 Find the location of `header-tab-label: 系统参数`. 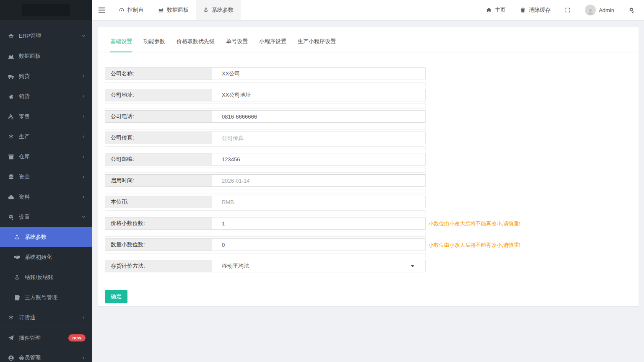

header-tab-label: 系统参数 is located at coordinates (223, 10).